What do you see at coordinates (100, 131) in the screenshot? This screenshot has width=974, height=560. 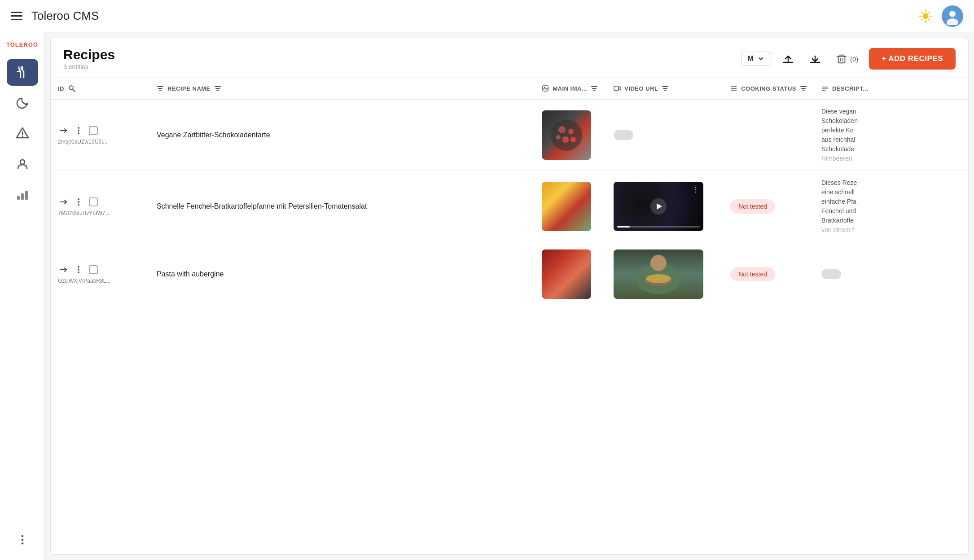 I see `row-1-controls` at bounding box center [100, 131].